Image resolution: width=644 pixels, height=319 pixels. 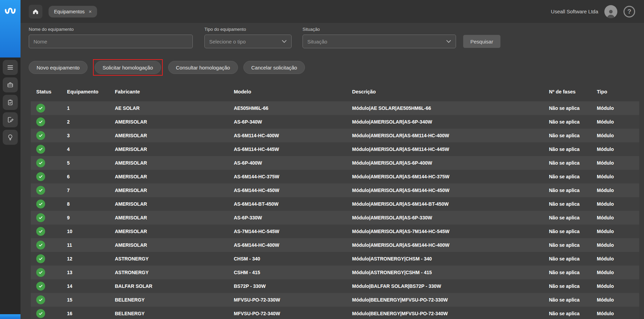 What do you see at coordinates (10, 29) in the screenshot?
I see `sidebar-logo-area` at bounding box center [10, 29].